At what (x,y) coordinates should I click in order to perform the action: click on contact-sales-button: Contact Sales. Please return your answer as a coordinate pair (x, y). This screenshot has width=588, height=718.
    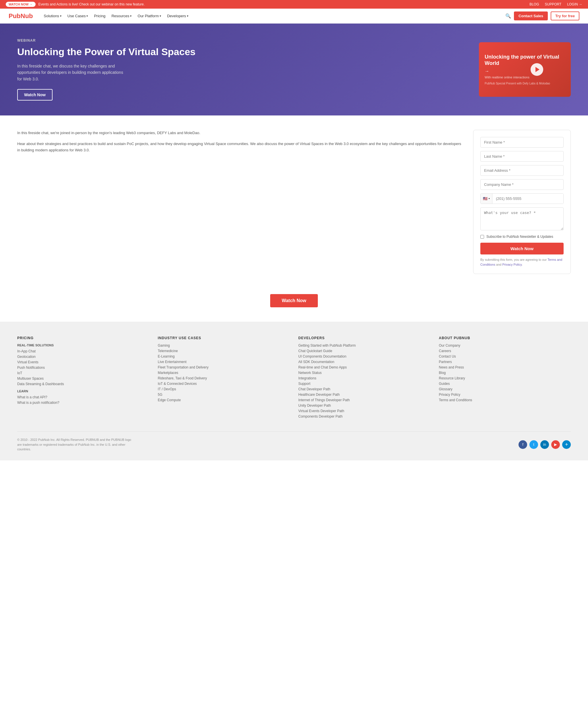
    Looking at the image, I should click on (531, 16).